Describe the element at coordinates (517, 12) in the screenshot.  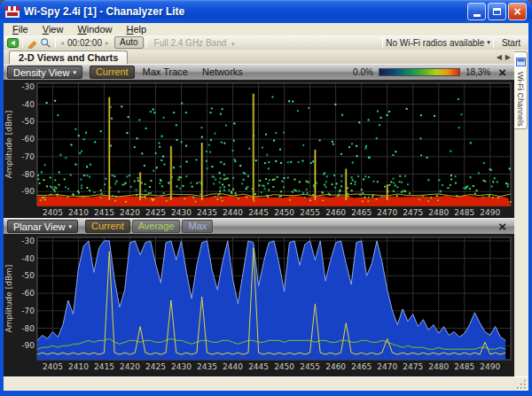
I see `close-icon: ×` at that location.